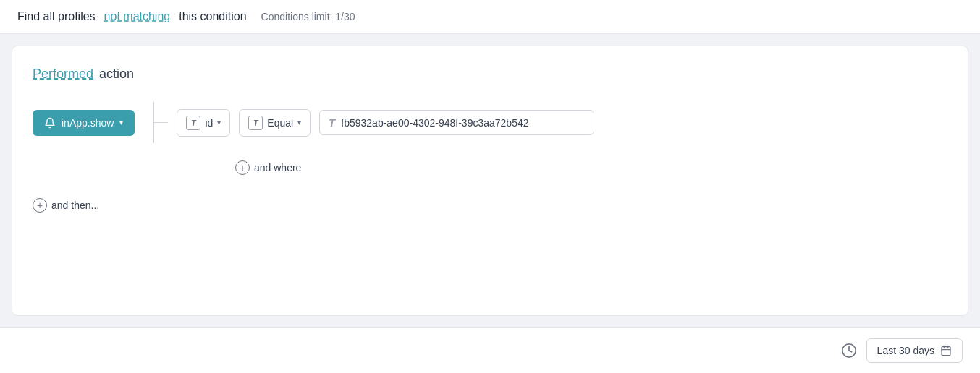  What do you see at coordinates (161, 123) in the screenshot?
I see `connector-h` at bounding box center [161, 123].